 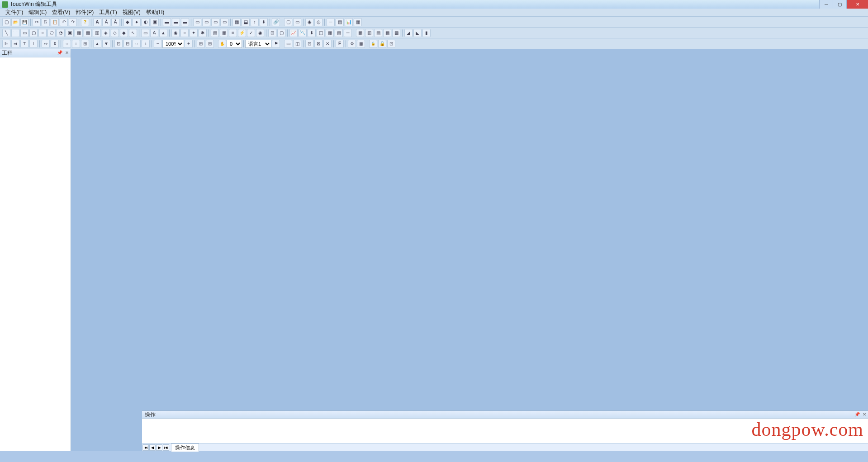 What do you see at coordinates (264, 22) in the screenshot?
I see `chart-tool: ⬍` at bounding box center [264, 22].